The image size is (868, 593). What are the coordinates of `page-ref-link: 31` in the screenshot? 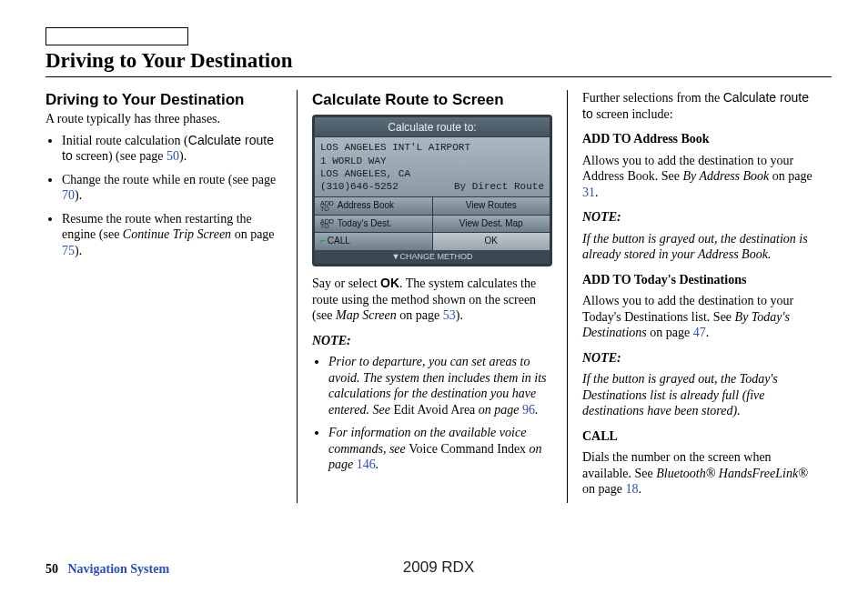 It's located at (589, 193).